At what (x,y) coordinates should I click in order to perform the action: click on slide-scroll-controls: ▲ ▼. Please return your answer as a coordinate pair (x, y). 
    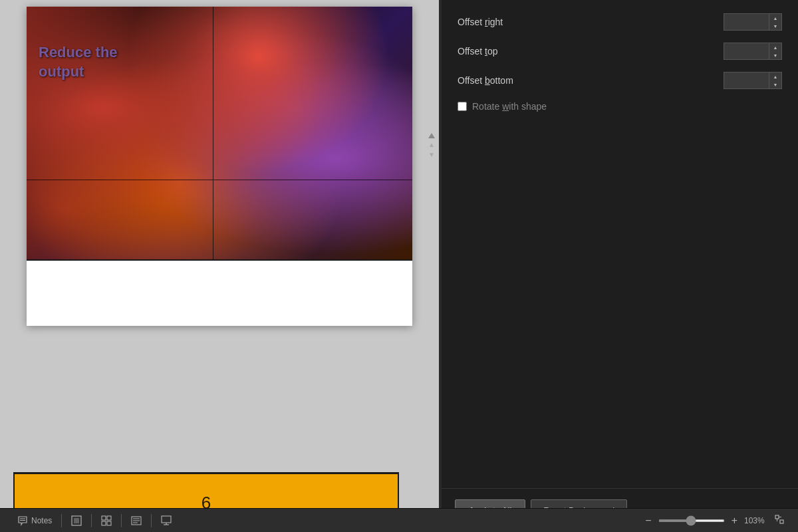
    Looking at the image, I should click on (432, 146).